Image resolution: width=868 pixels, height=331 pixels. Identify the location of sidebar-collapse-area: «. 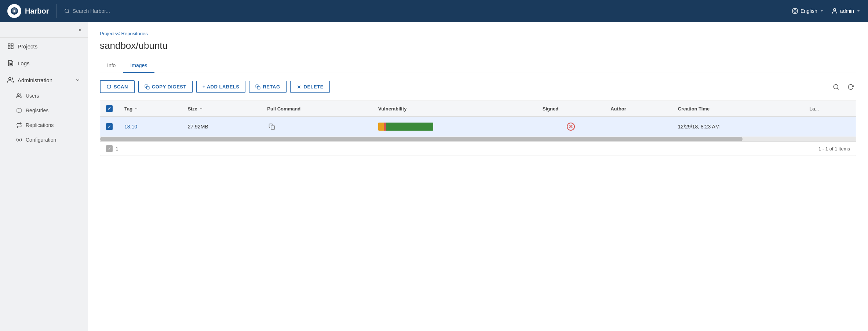
(44, 30).